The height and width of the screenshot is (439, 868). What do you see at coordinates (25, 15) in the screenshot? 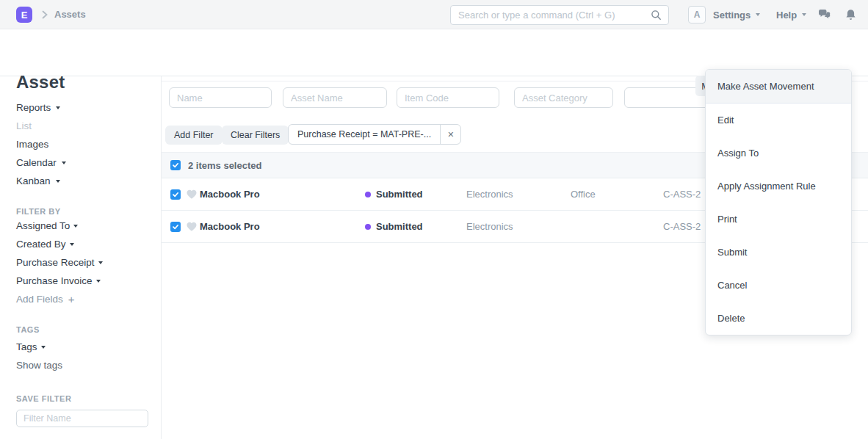
I see `logo-letter: E` at bounding box center [25, 15].